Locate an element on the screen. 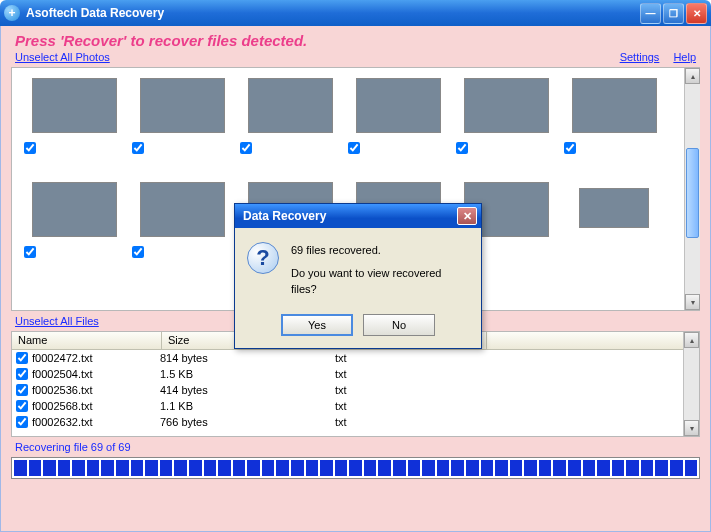 The image size is (711, 532). dialog-message: 69 files recovered. Do you want to view … is located at coordinates (380, 270).